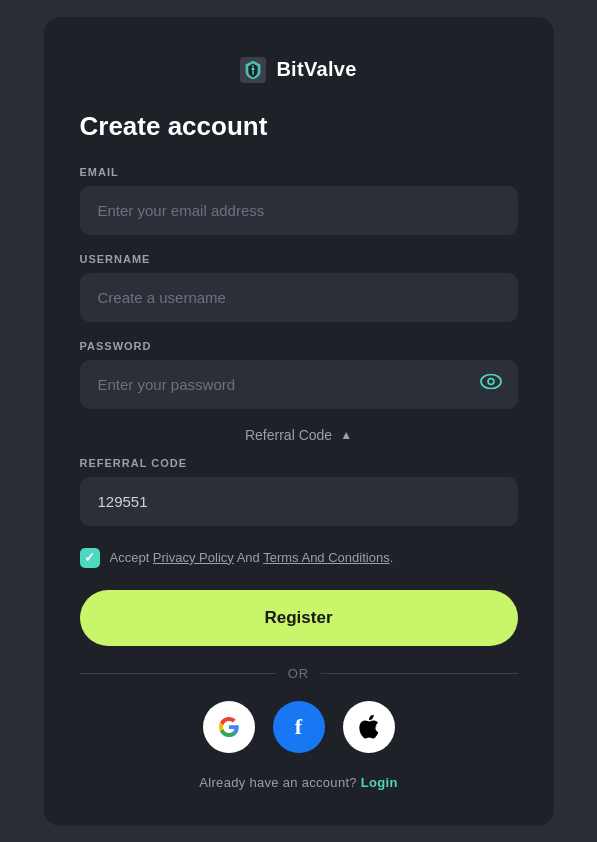  I want to click on password-wrapper, so click(299, 384).